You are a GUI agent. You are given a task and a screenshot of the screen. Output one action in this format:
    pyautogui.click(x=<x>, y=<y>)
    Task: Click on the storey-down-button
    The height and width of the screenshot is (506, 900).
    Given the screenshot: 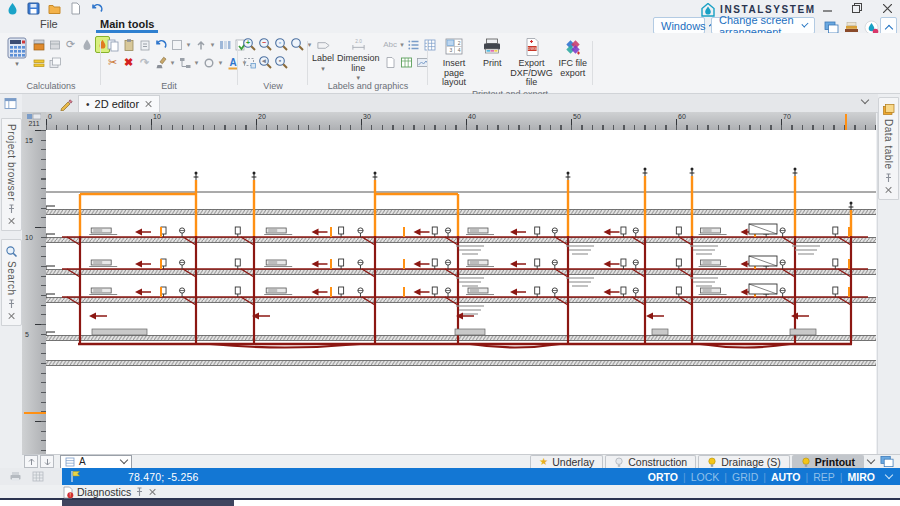 What is the action you would take?
    pyautogui.click(x=47, y=462)
    